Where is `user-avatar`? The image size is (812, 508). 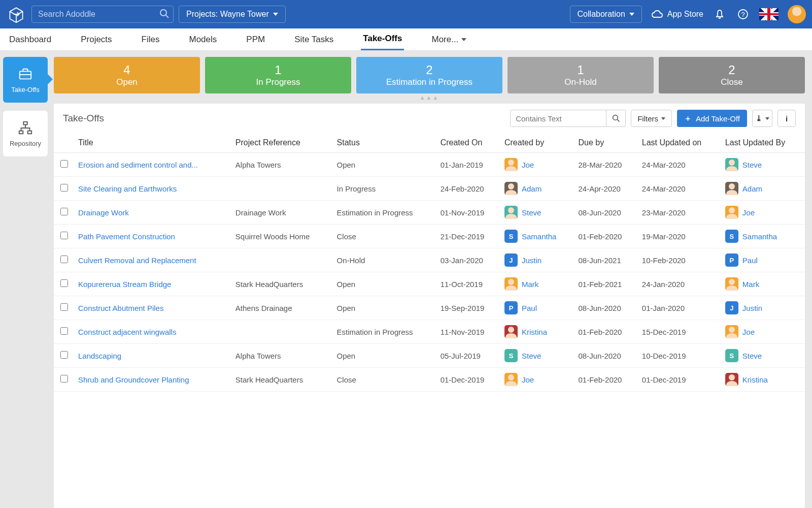 user-avatar is located at coordinates (797, 14).